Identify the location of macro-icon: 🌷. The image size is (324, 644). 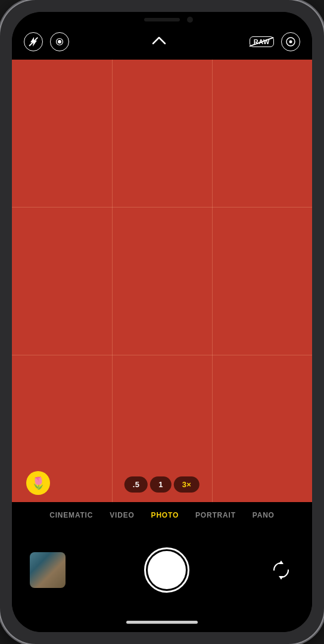
(38, 483).